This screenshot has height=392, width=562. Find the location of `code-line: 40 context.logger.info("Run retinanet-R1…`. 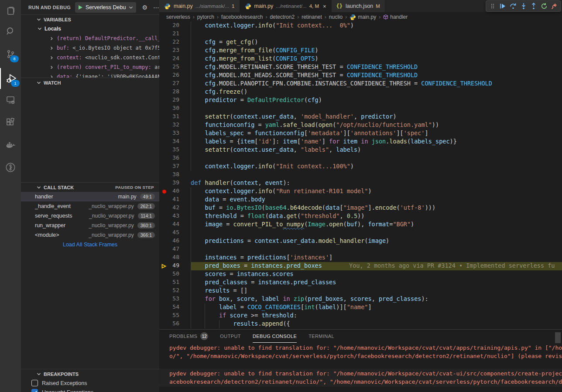

code-line: 40 context.logger.info("Run retinanet-R1… is located at coordinates (360, 192).